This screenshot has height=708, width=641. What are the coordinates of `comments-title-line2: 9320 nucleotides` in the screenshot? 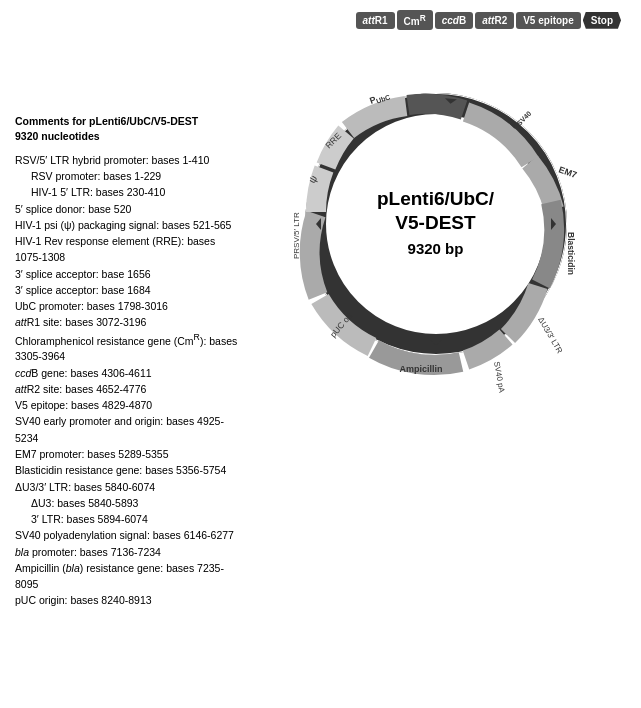 It's located at (58, 136).